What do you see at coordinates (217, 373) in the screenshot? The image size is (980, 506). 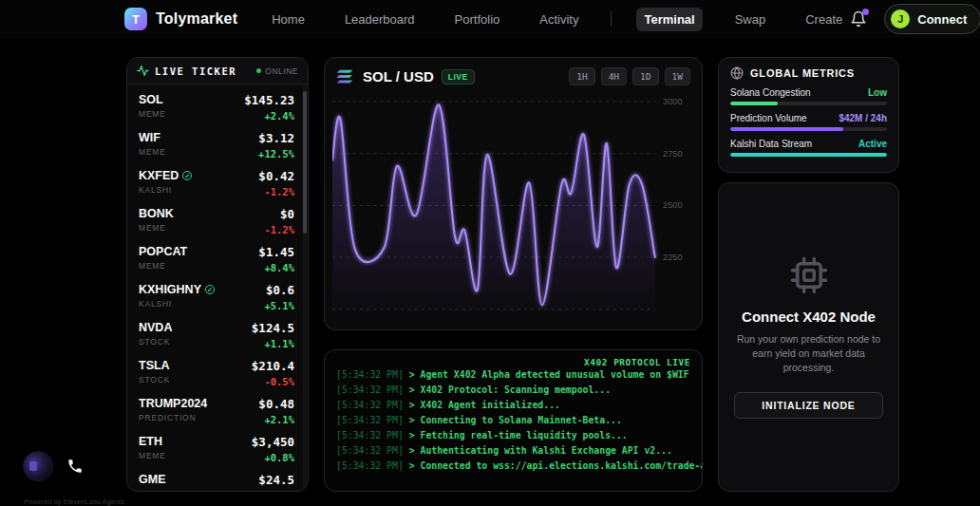 I see `ticker-row: TSLASTOCK$210.4-0.5%` at bounding box center [217, 373].